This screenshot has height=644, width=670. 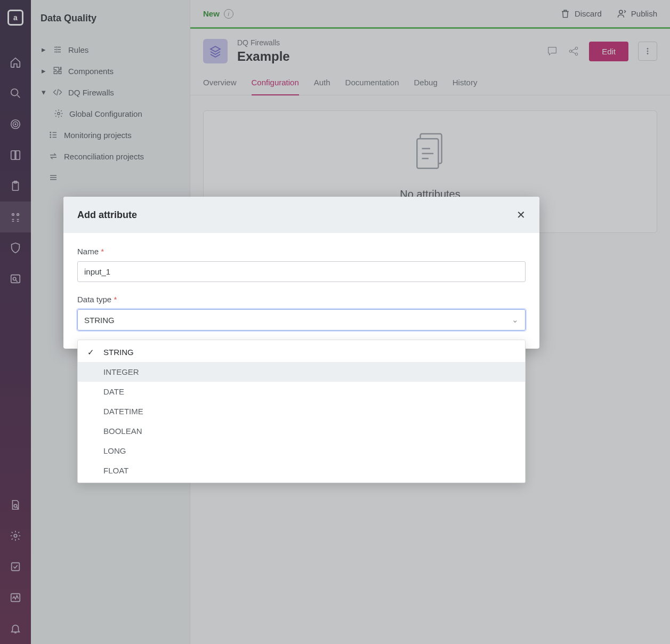 I want to click on option-integer: INTEGER, so click(x=302, y=372).